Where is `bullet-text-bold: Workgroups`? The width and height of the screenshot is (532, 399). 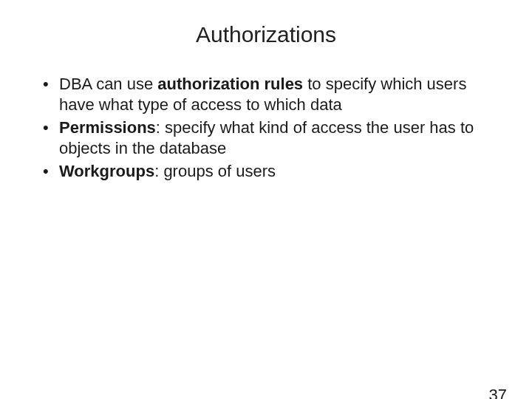
bullet-text-bold: Workgroups is located at coordinates (106, 171).